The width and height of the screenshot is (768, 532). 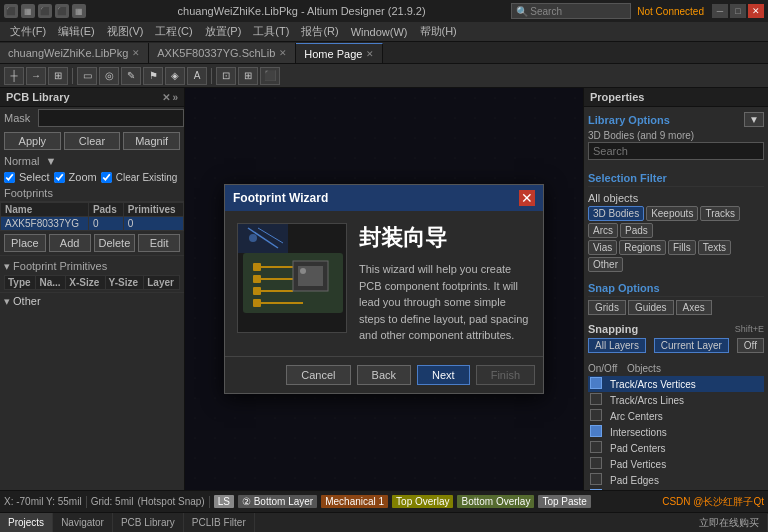 I want to click on guides-button: Guides, so click(x=651, y=308).